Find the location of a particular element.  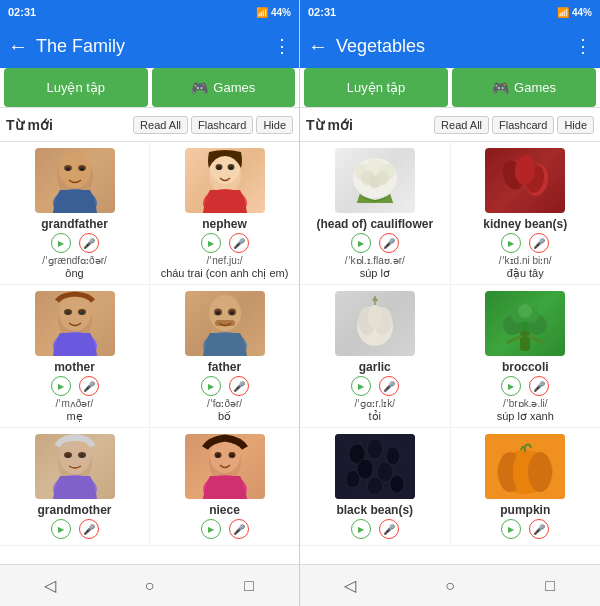

left-vocab-grandmother: grandmother ▶ 🎤 is located at coordinates (75, 487).